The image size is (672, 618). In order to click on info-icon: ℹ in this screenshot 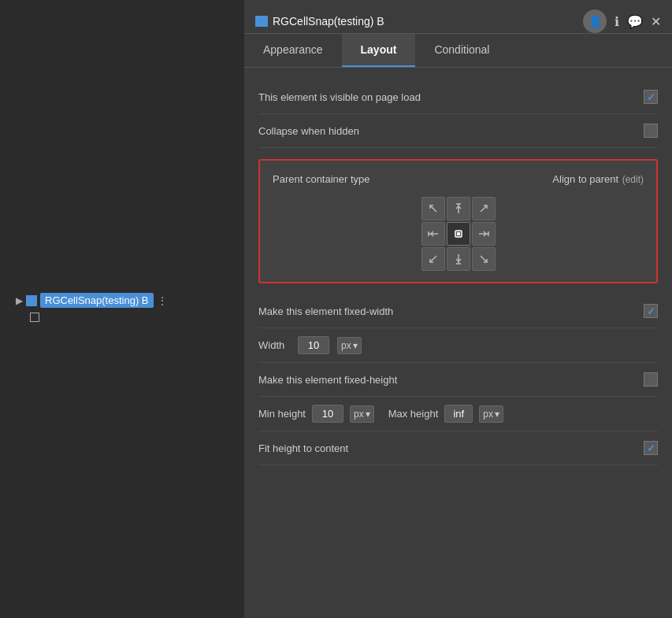, I will do `click(617, 22)`.